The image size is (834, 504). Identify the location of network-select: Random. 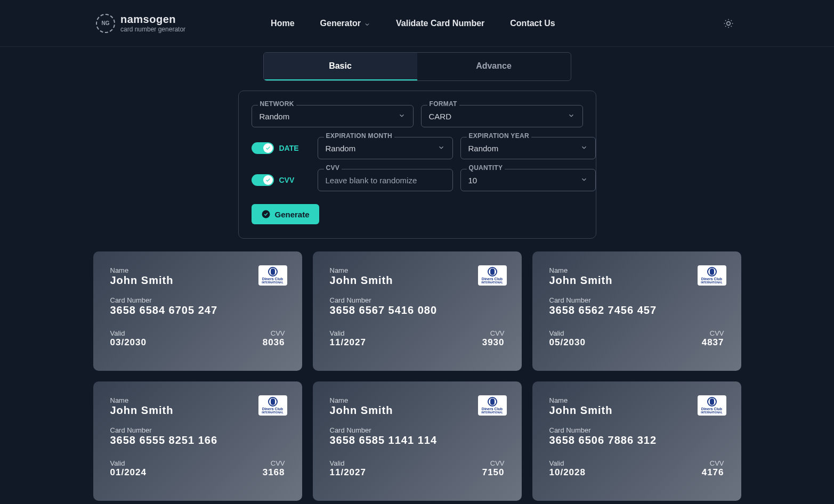
(333, 116).